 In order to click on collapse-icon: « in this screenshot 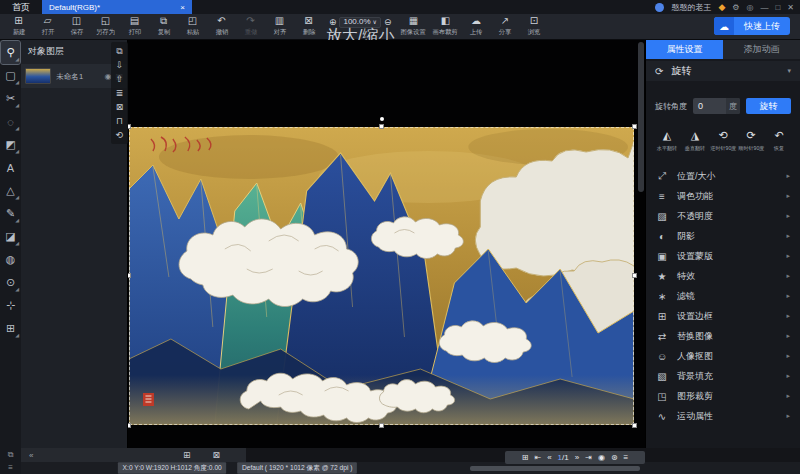, I will do `click(31, 456)`.